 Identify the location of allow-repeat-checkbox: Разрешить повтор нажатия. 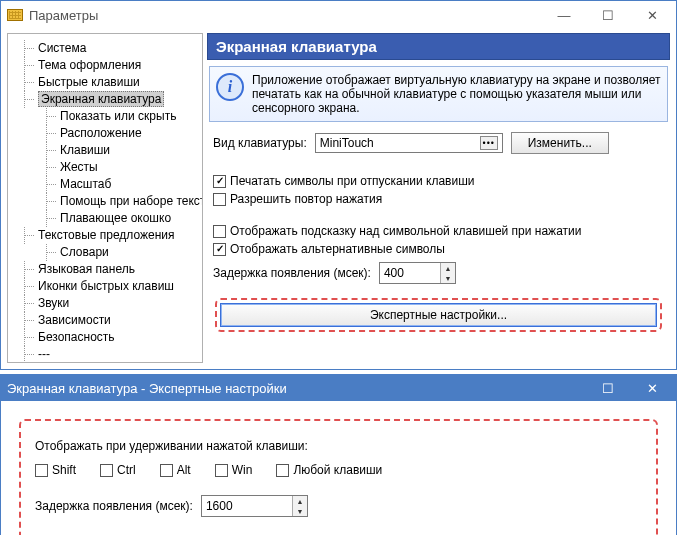
(438, 199).